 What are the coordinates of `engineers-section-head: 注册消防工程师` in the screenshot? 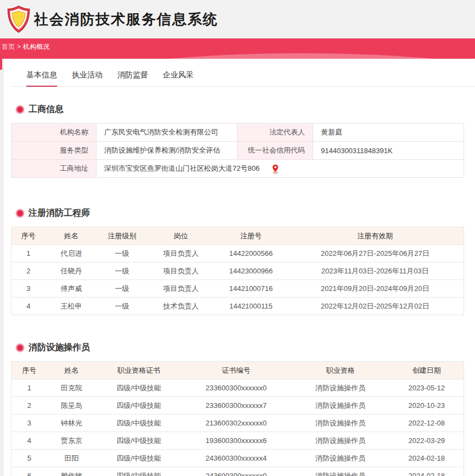 It's located at (245, 213).